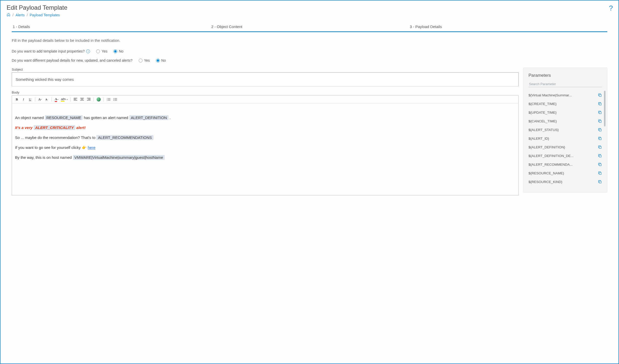  What do you see at coordinates (565, 138) in the screenshot?
I see `parameters-list: ${Virtual Machine|Summar...${CREATE_TIME…` at bounding box center [565, 138].